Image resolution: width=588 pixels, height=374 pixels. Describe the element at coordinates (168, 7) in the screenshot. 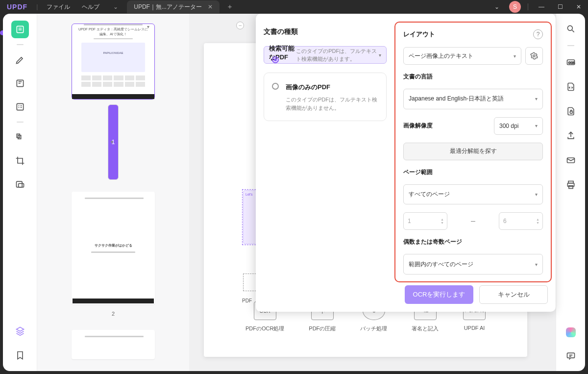

I see `tab-title: UPDF｜無...アノテーター` at that location.